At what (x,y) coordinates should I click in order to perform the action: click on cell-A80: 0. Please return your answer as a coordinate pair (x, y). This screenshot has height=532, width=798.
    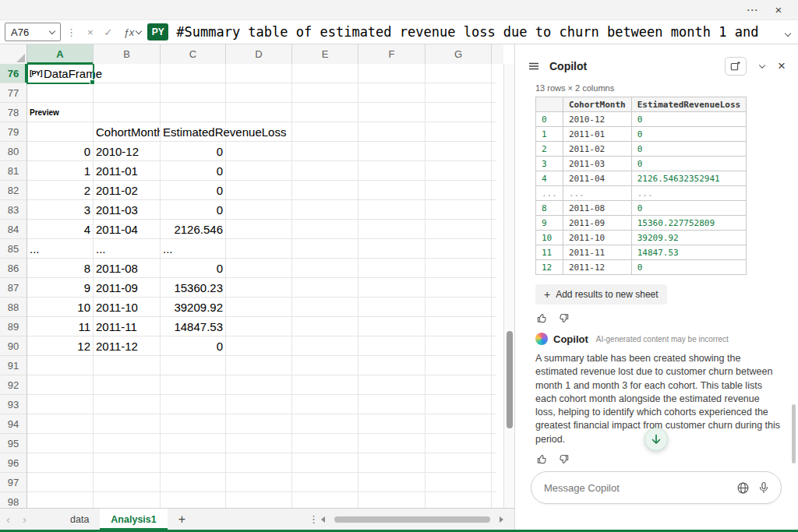
    Looking at the image, I should click on (61, 151).